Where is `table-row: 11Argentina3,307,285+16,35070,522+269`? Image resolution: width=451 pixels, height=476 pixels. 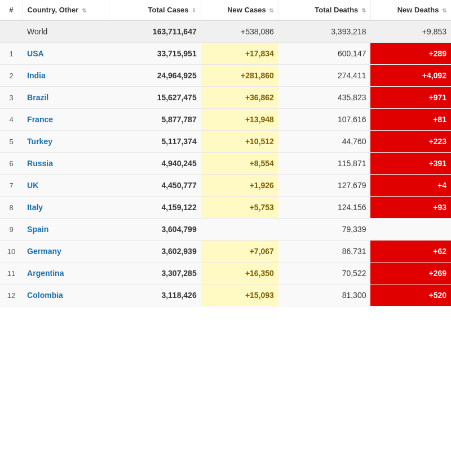
table-row: 11Argentina3,307,285+16,35070,522+269 is located at coordinates (226, 274).